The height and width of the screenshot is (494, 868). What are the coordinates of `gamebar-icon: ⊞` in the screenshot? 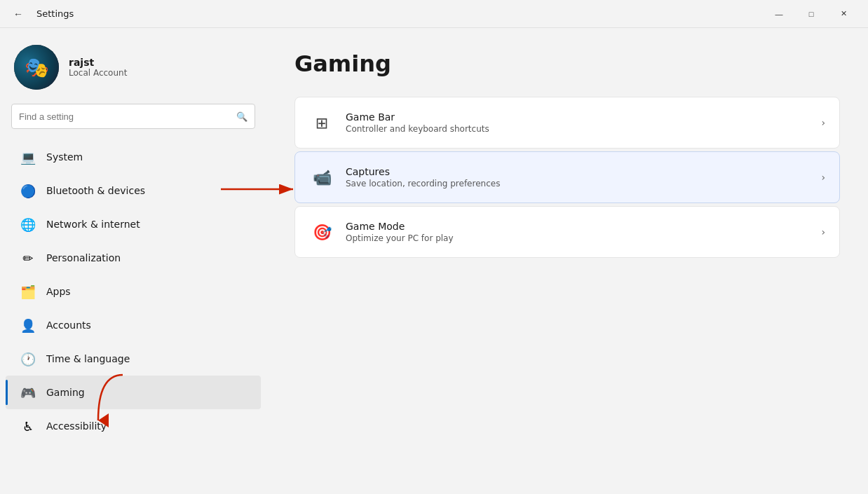 It's located at (322, 123).